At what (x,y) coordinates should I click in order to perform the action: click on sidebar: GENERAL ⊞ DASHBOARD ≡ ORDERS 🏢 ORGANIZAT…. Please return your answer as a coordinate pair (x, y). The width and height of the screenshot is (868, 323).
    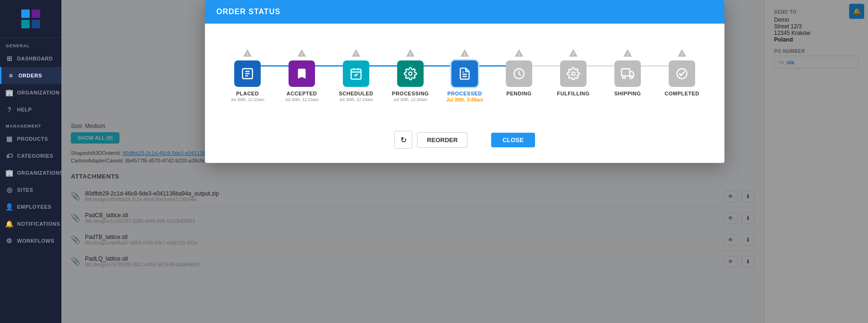
    Looking at the image, I should click on (31, 162).